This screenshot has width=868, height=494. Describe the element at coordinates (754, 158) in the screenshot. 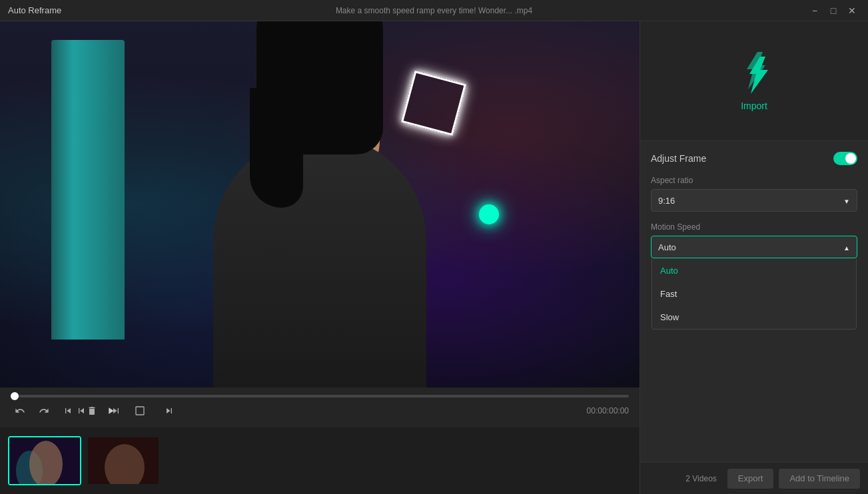

I see `section-header: Adjust Frame` at that location.